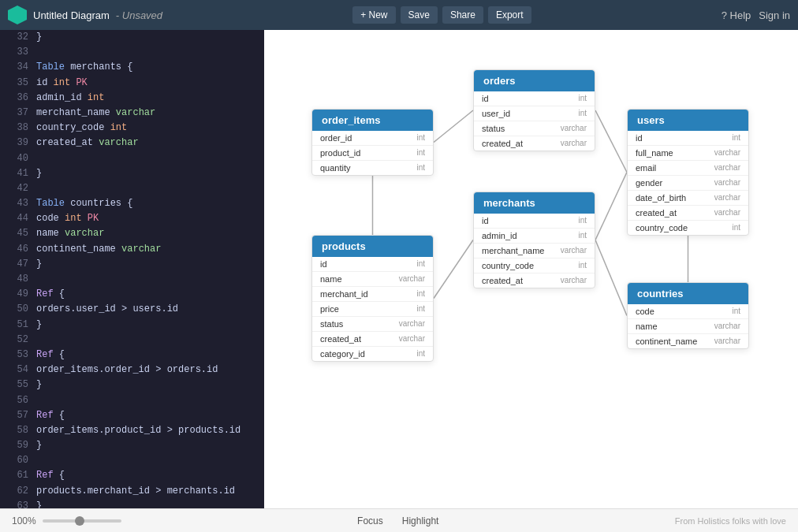  Describe the element at coordinates (132, 173) in the screenshot. I see `code-line: 41}` at that location.